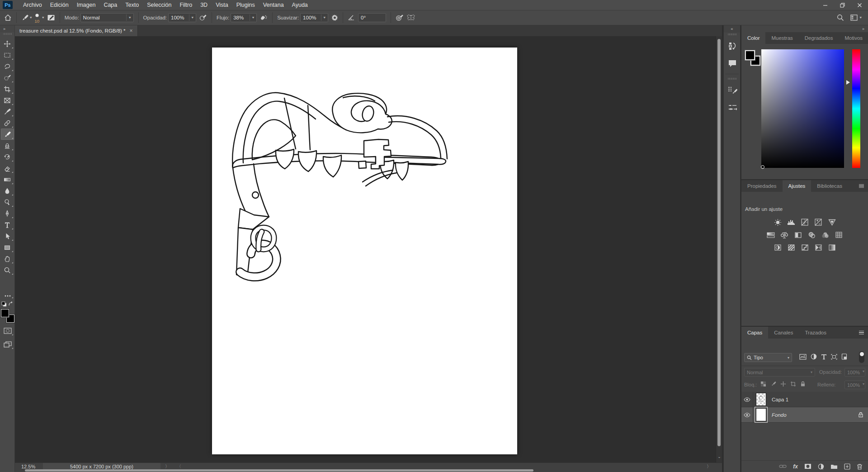 The width and height of the screenshot is (868, 472). Describe the element at coordinates (796, 467) in the screenshot. I see `layer-style-fx-icon: fx` at that location.